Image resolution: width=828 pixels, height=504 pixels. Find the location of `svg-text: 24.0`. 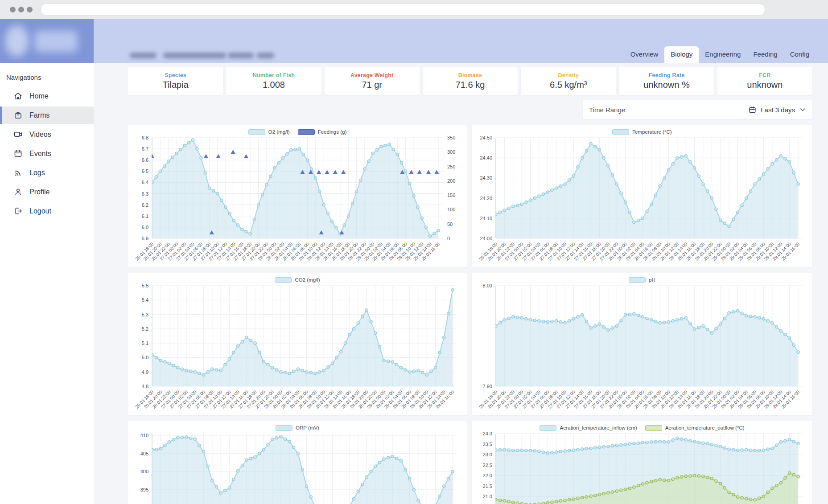

svg-text: 24.0 is located at coordinates (488, 434).